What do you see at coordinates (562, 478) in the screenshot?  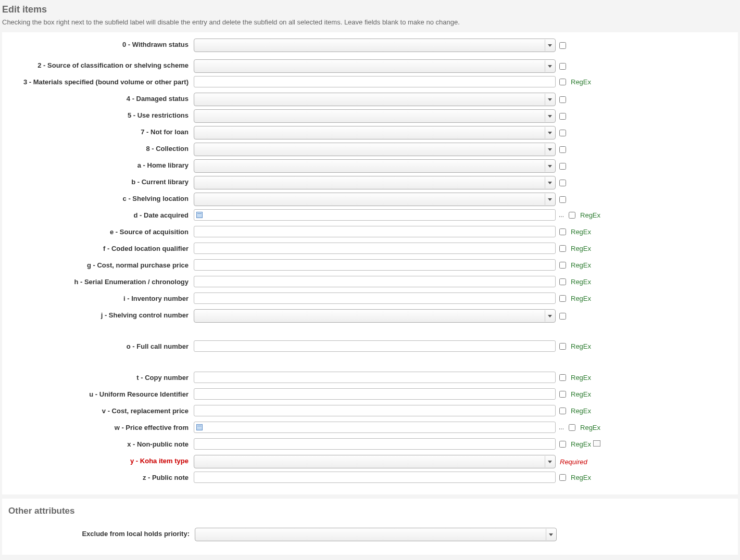 I see `disable-checkbox-public-note` at bounding box center [562, 478].